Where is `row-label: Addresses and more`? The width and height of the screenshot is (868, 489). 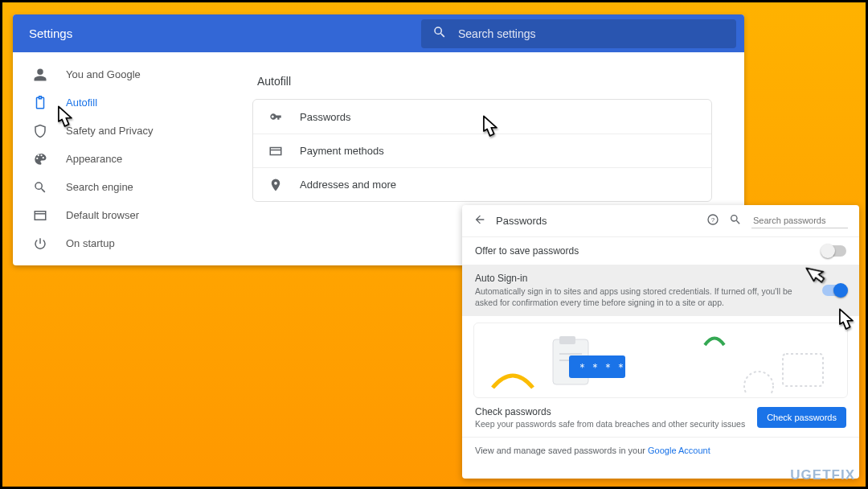 row-label: Addresses and more is located at coordinates (348, 185).